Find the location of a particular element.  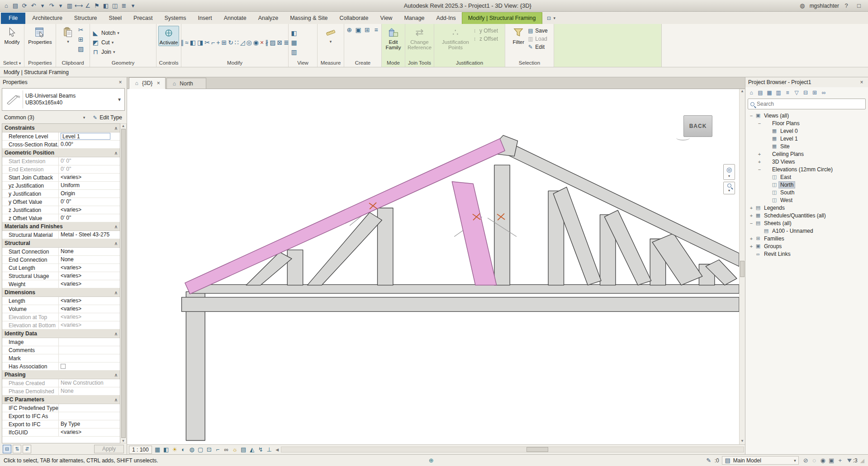

property-group-header: Identity Data ∧ is located at coordinates (61, 334).